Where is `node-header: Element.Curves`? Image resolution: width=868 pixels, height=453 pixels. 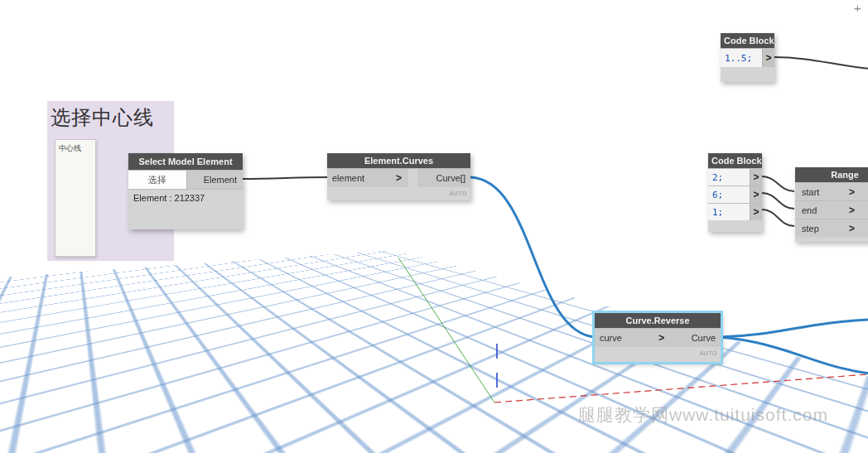 node-header: Element.Curves is located at coordinates (399, 161).